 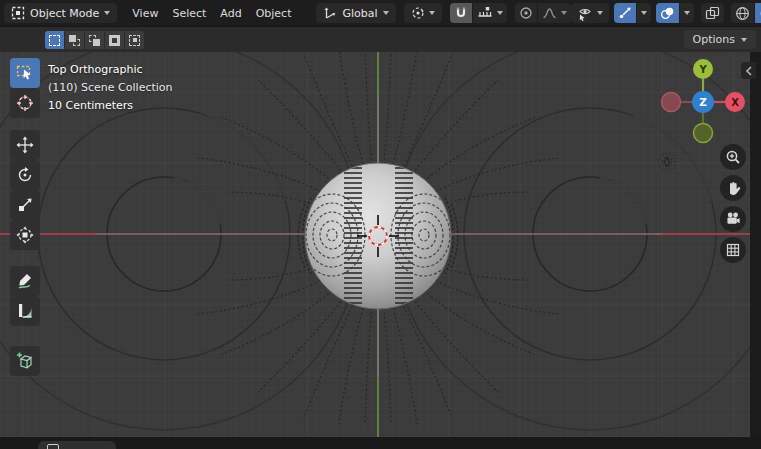 What do you see at coordinates (714, 40) in the screenshot?
I see `options-label: Options` at bounding box center [714, 40].